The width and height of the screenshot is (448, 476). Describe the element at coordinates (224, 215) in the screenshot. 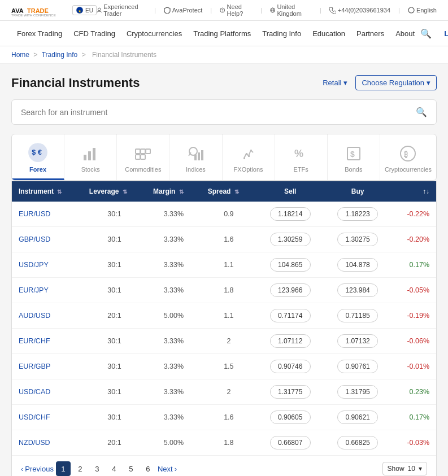

I see `table-row: EUR/USD 30:1 3.33% 0.9 1.18214 1.18223 -…` at that location.